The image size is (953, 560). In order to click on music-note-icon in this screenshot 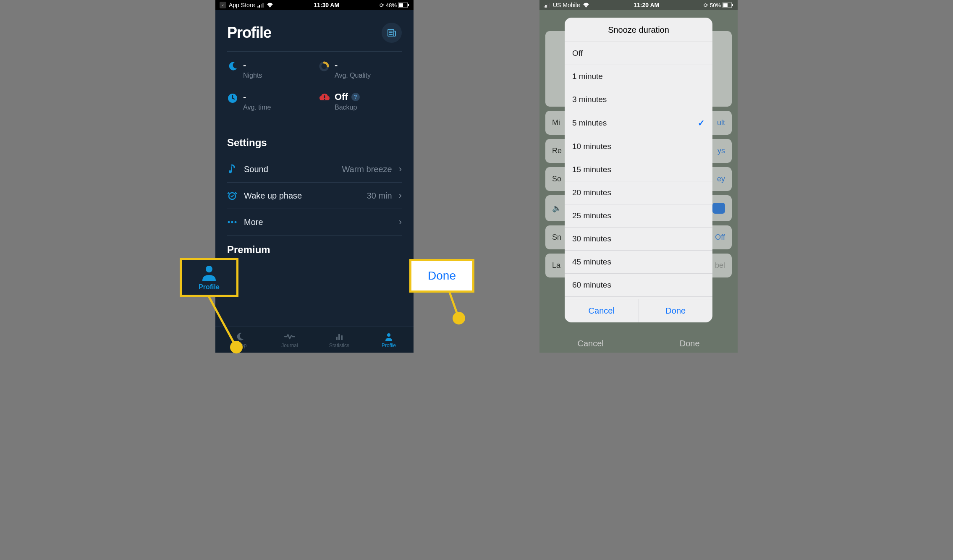, I will do `click(232, 169)`.